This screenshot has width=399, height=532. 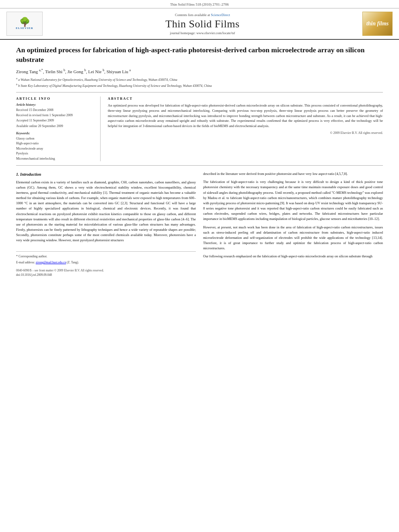 I want to click on keyword-4: Pyrolysis, so click(x=56, y=154).